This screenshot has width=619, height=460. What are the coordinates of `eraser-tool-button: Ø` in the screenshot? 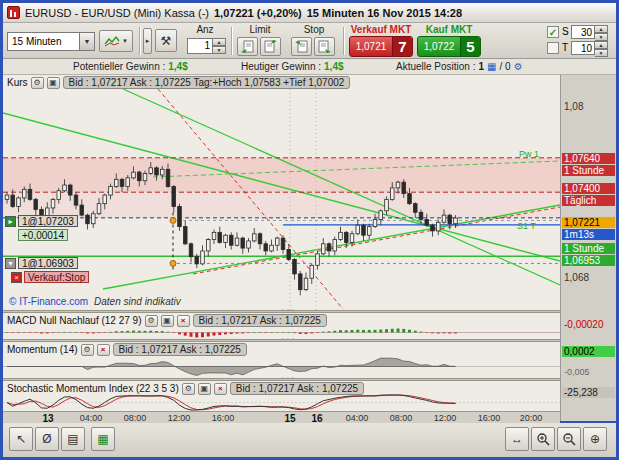 It's located at (47, 439).